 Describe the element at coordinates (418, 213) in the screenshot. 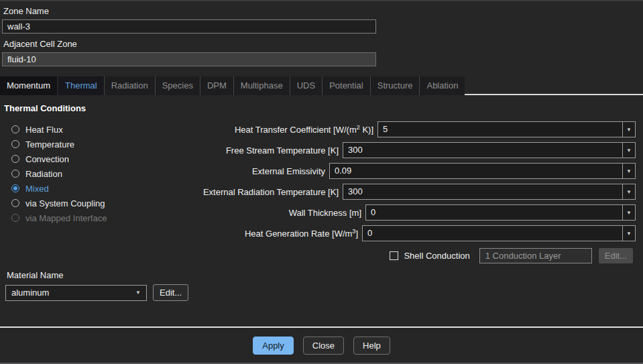

I see `field-row-wall-thickness: Wall Thickness [m] 0 ▼` at that location.